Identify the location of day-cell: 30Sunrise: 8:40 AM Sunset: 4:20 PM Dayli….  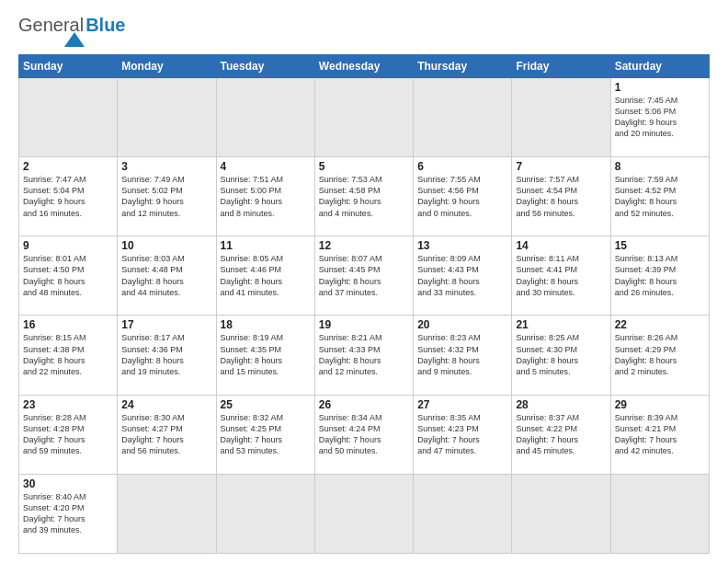
(68, 513).